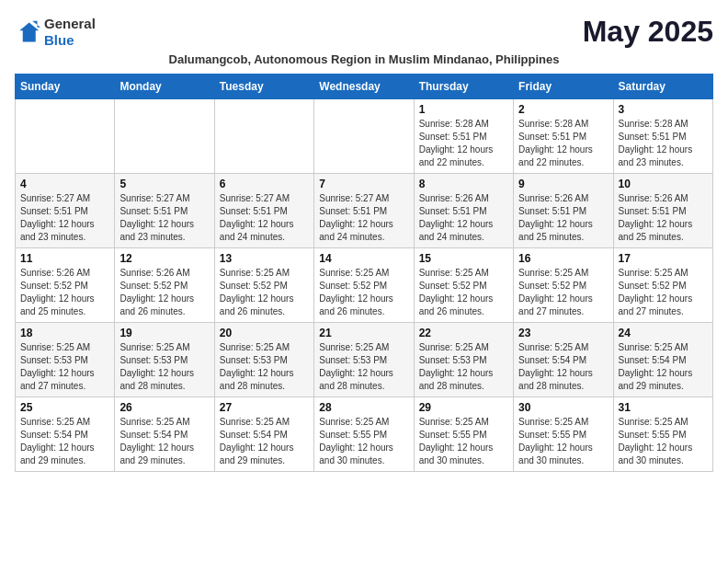 The image size is (728, 563). I want to click on calendar-cell: 1Sunrise: 5:28 AM Sunset: 5:51 PM Daylig…, so click(463, 136).